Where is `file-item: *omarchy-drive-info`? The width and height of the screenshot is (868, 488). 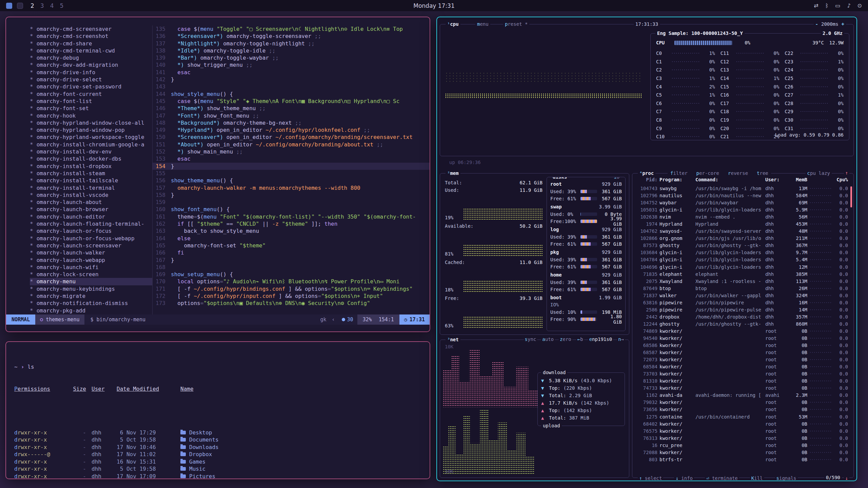 file-item: *omarchy-drive-info is located at coordinates (91, 73).